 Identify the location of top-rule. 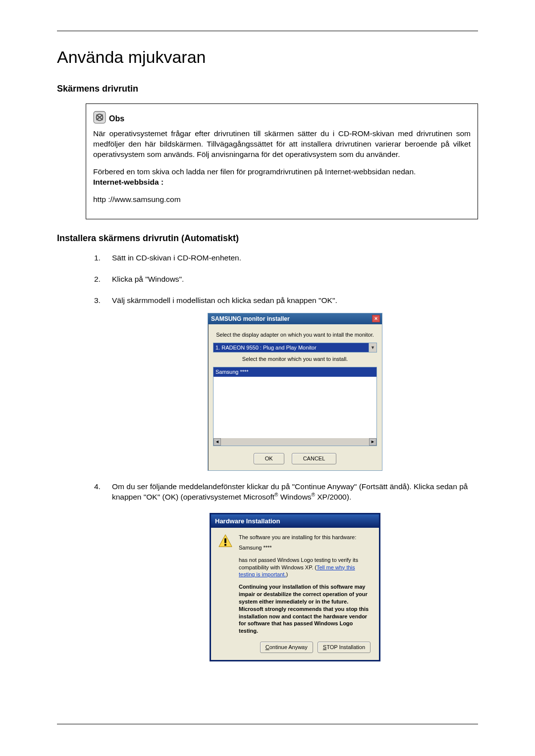
(268, 31).